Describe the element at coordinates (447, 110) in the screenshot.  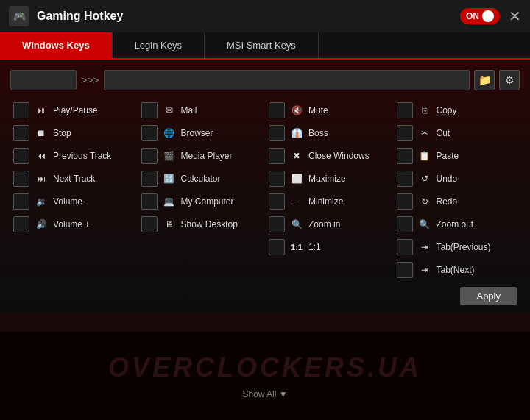
I see `copy-label: Copy` at that location.